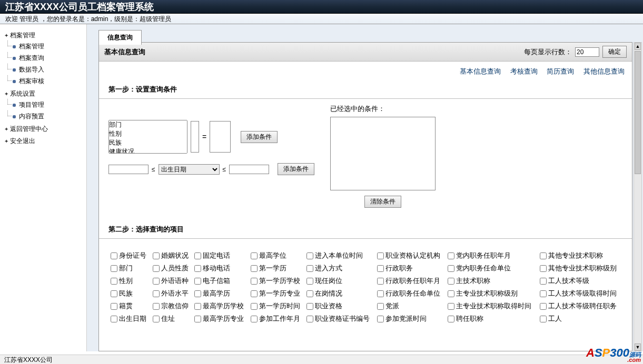 This screenshot has width=643, height=364. What do you see at coordinates (171, 294) in the screenshot?
I see `field-checkbox: 外语水平` at bounding box center [171, 294].